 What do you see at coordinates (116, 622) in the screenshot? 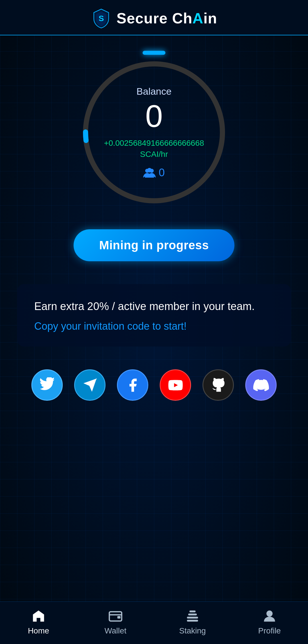
I see `nav-wallet: Wallet` at bounding box center [116, 622].